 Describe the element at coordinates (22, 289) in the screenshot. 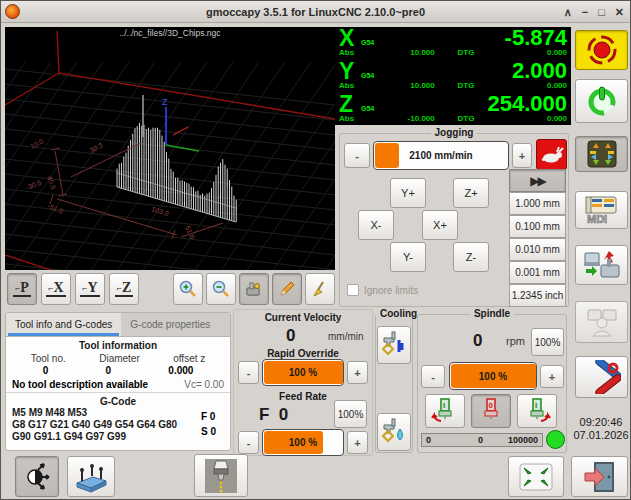

I see `view-perspective-button: P` at that location.